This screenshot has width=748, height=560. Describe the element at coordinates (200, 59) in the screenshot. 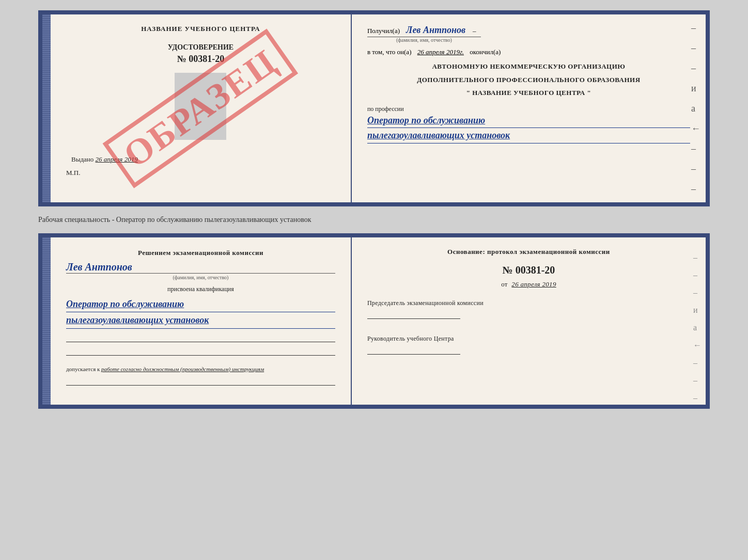

I see `cert-id-number: № 00381-20` at that location.